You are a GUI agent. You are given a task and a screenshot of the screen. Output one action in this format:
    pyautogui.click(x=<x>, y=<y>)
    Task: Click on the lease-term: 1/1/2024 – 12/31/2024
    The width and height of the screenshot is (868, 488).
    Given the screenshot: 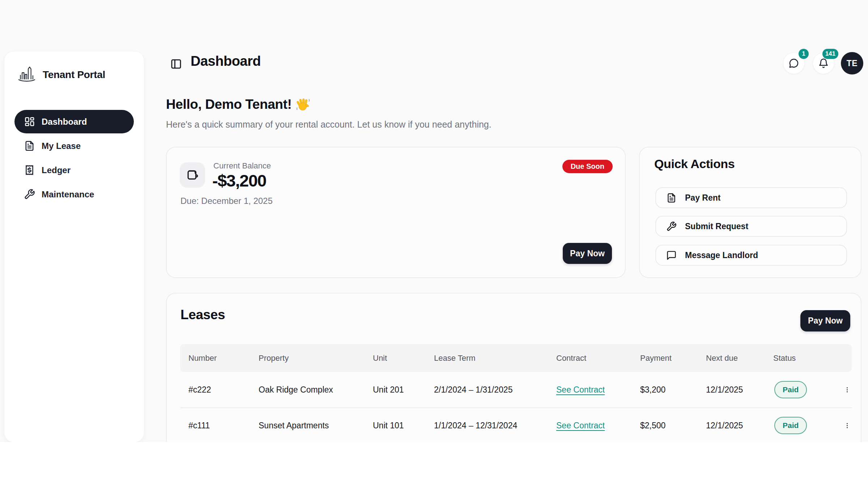 What is the action you would take?
    pyautogui.click(x=487, y=426)
    